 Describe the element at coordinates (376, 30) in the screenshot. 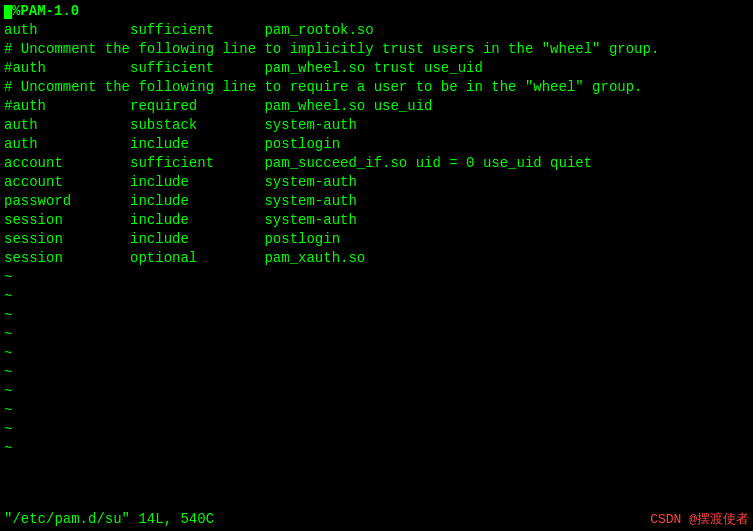

I see `content-line-1: auth sufficient pam_rootok.so` at that location.